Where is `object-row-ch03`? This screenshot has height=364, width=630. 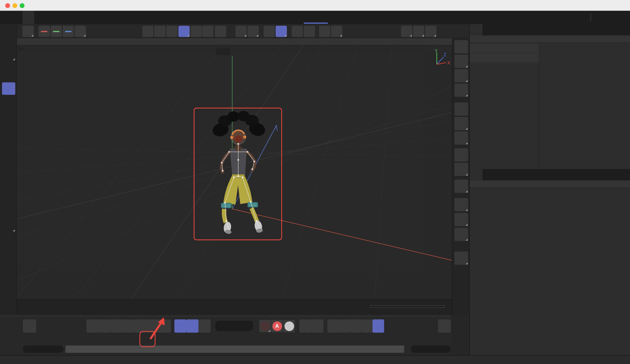
object-row-ch03 is located at coordinates (504, 48).